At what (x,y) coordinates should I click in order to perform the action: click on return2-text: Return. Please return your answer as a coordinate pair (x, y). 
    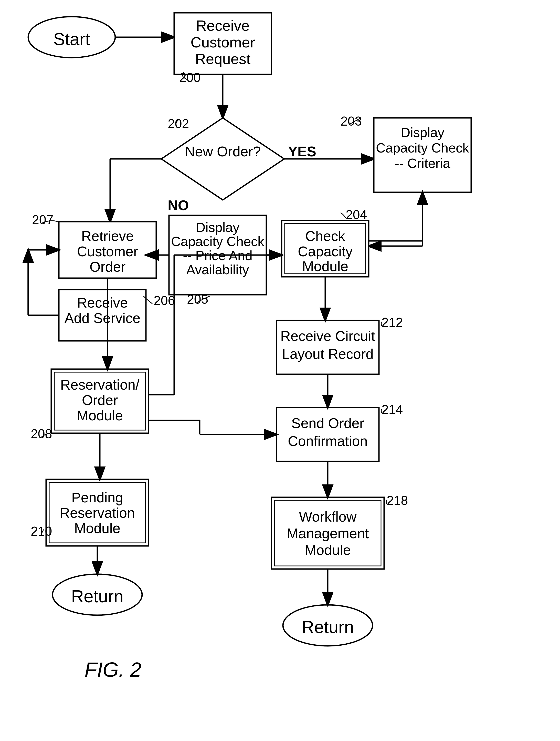
    Looking at the image, I should click on (328, 627).